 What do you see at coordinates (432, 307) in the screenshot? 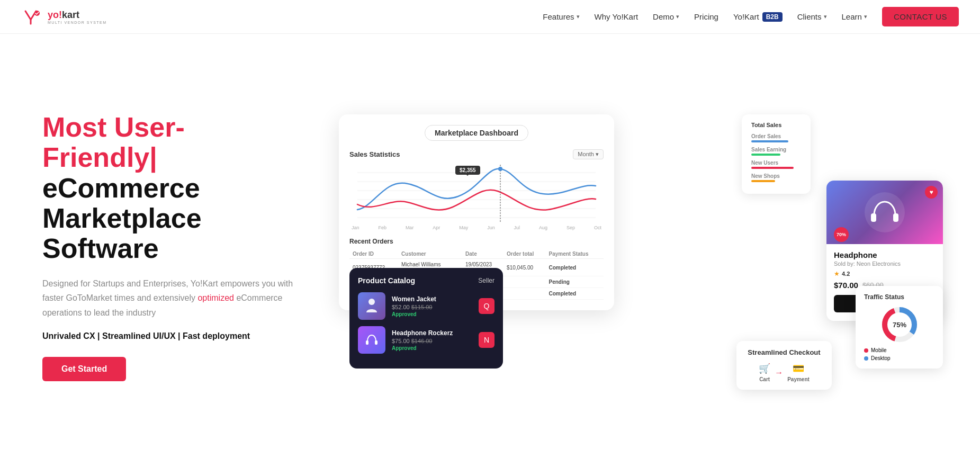
I see `catalog-item-price: $52.00 $115.00` at bounding box center [432, 307].